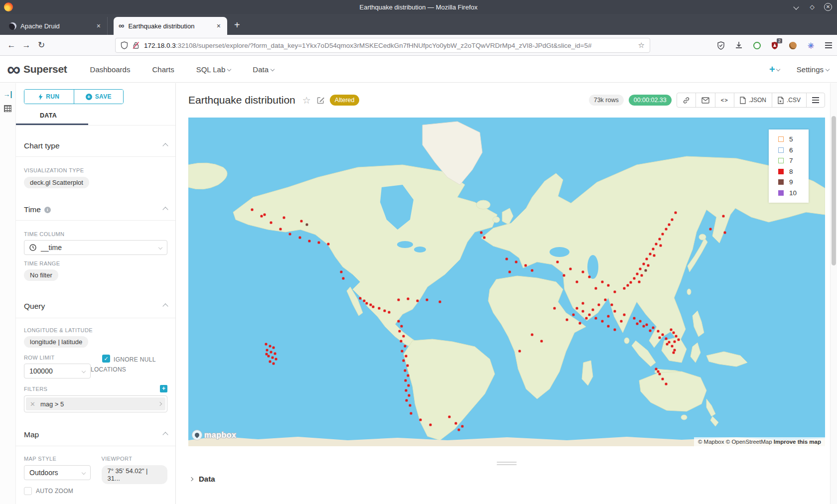 The width and height of the screenshot is (837, 504). I want to click on minimize-icon, so click(796, 7).